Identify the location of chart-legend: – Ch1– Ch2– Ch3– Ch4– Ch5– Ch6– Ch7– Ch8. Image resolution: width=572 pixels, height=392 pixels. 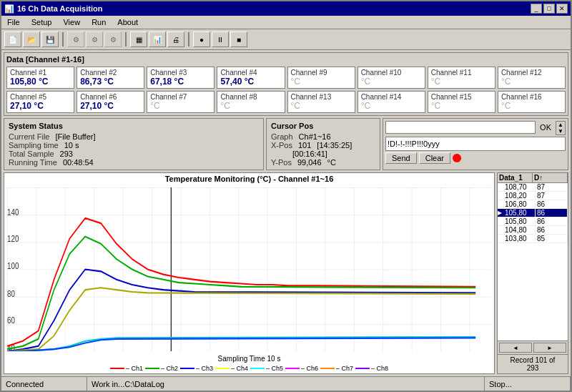
(249, 368).